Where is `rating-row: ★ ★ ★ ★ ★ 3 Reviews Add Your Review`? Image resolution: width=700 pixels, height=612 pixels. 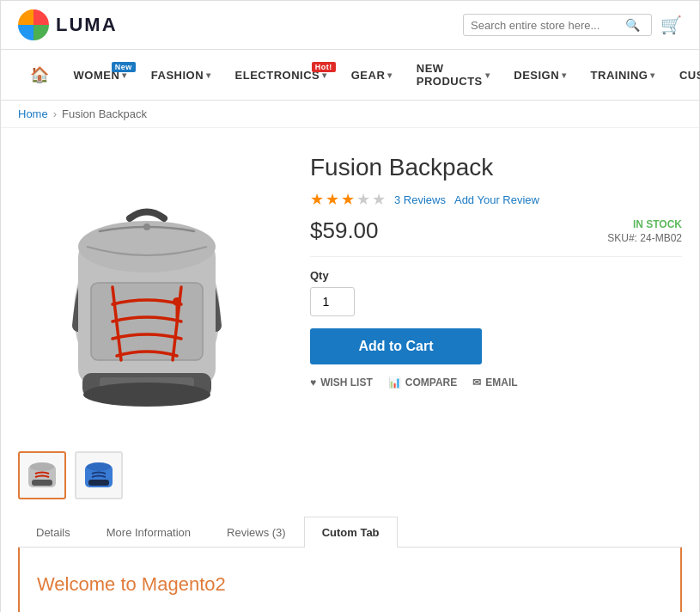
rating-row: ★ ★ ★ ★ ★ 3 Reviews Add Your Review is located at coordinates (496, 199).